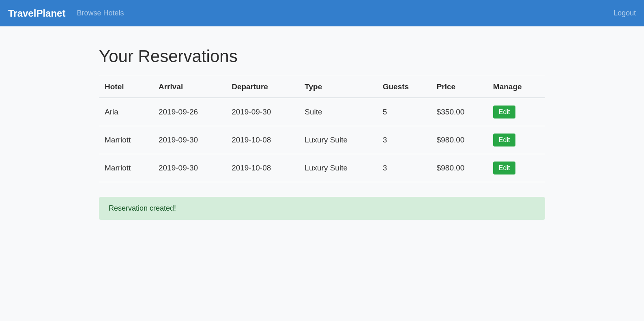 This screenshot has width=644, height=321. Describe the element at coordinates (404, 112) in the screenshot. I see `cell-guests: 5` at that location.